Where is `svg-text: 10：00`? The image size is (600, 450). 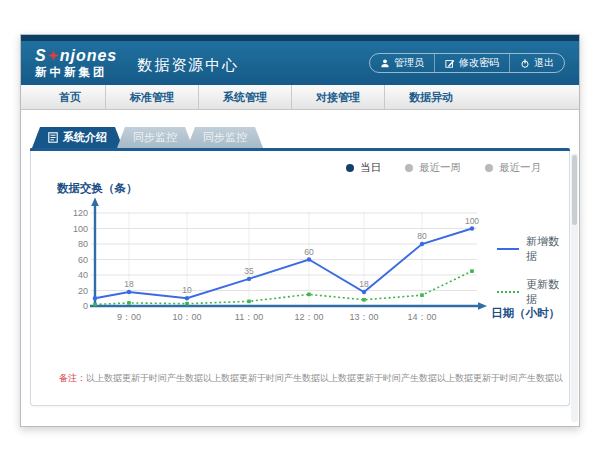 svg-text: 10：00 is located at coordinates (186, 317).